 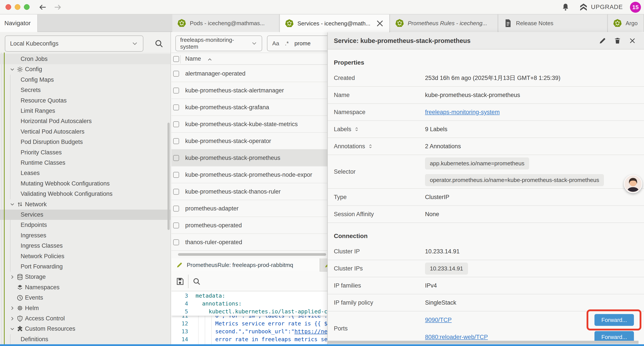 I want to click on notifications-bell-icon, so click(x=566, y=7).